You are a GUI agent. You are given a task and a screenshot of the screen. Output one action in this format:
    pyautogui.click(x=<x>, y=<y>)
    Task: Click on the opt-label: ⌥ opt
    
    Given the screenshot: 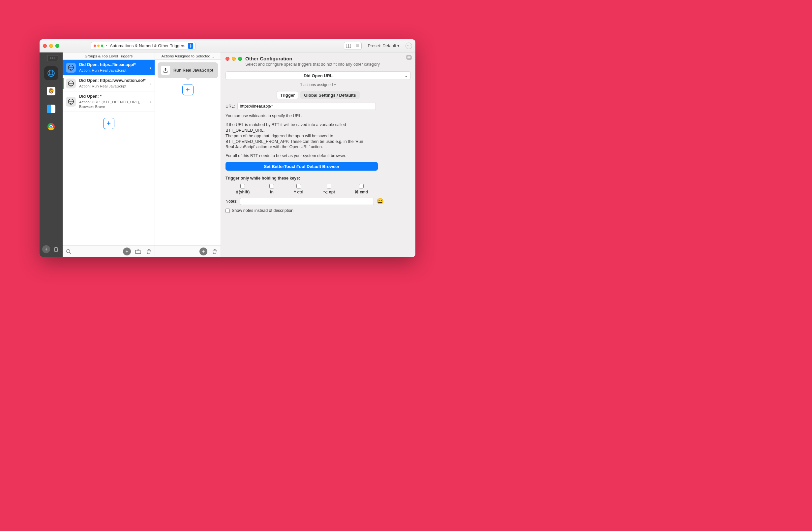 What is the action you would take?
    pyautogui.click(x=329, y=192)
    